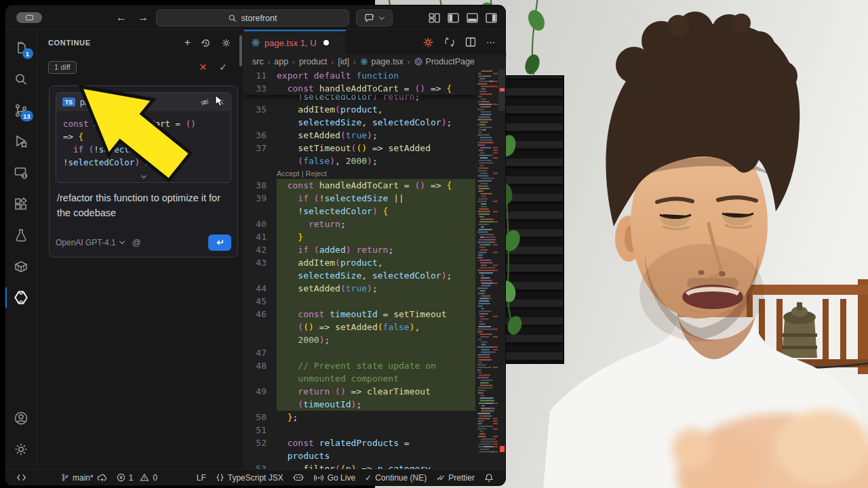 The image size is (868, 488). What do you see at coordinates (359, 82) in the screenshot?
I see `sticky-scroll: 11export default function33 const handle…` at bounding box center [359, 82].